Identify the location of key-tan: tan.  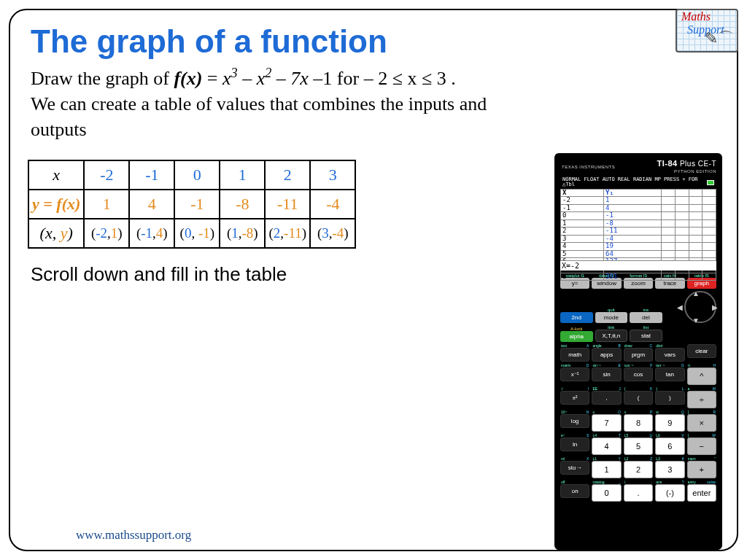
(670, 375).